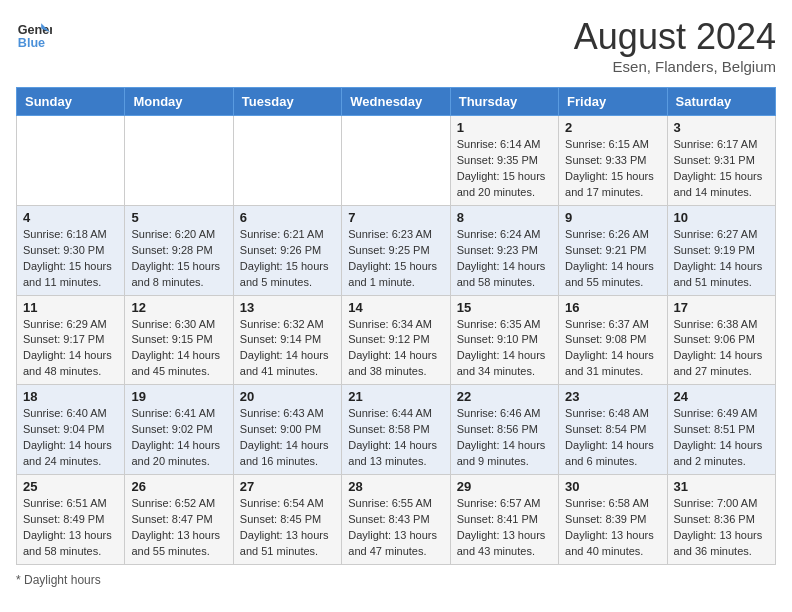 The width and height of the screenshot is (792, 612). Describe the element at coordinates (504, 128) in the screenshot. I see `day-number: 1` at that location.